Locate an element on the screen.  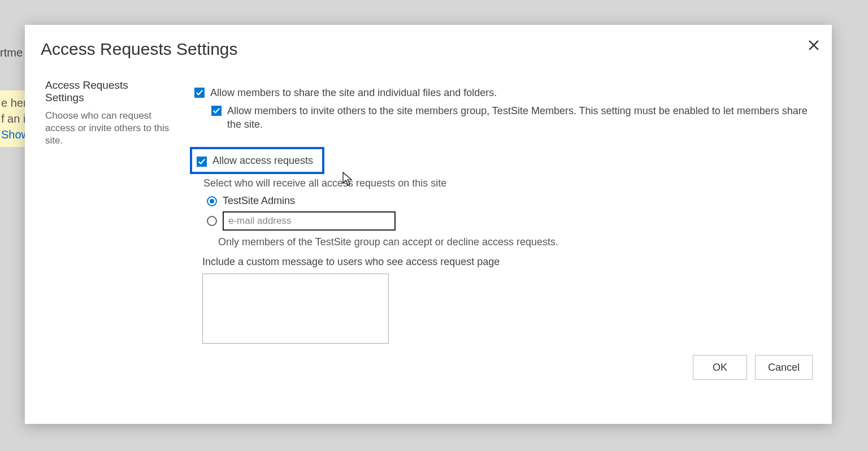
dialog-buttons: OK Cancel is located at coordinates (753, 367).